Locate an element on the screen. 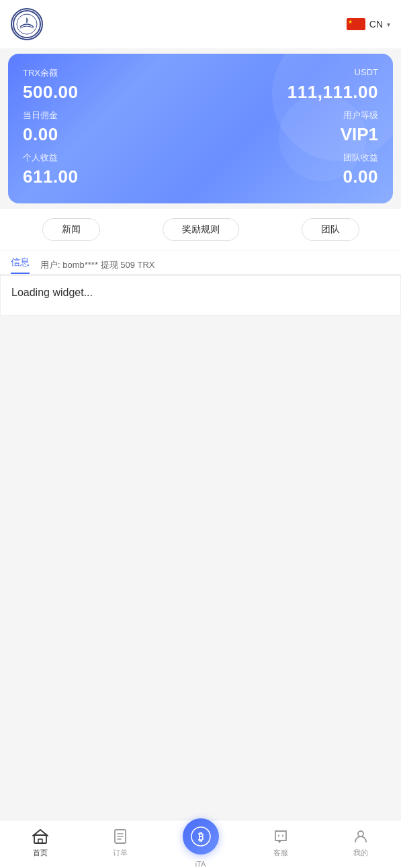 Image resolution: width=401 pixels, height=868 pixels. commission-label: 当日佣金 is located at coordinates (40, 115).